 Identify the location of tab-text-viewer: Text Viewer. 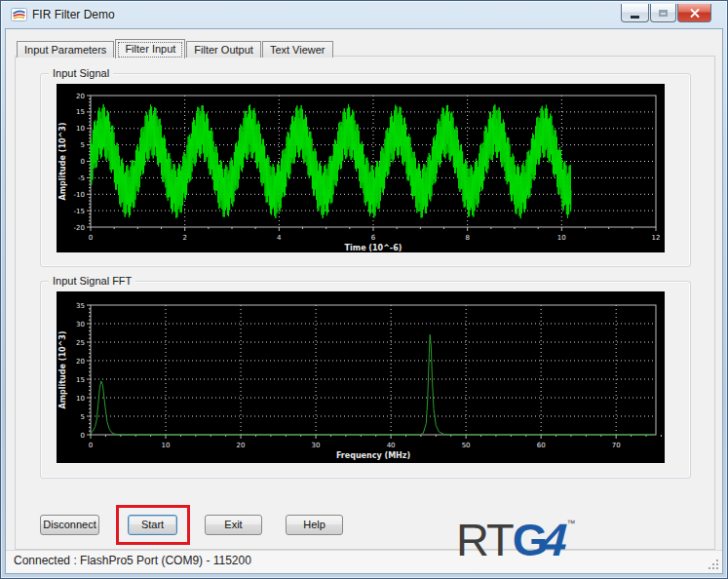
(298, 49).